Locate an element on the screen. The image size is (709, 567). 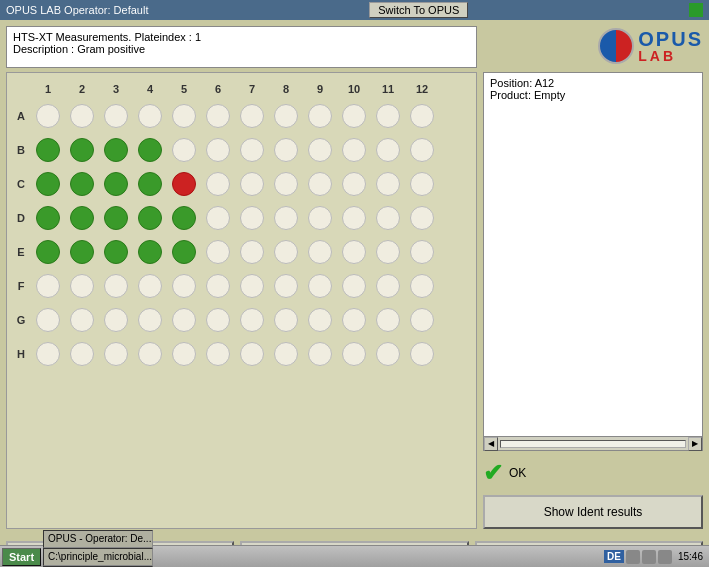
well-D3 is located at coordinates (116, 218).